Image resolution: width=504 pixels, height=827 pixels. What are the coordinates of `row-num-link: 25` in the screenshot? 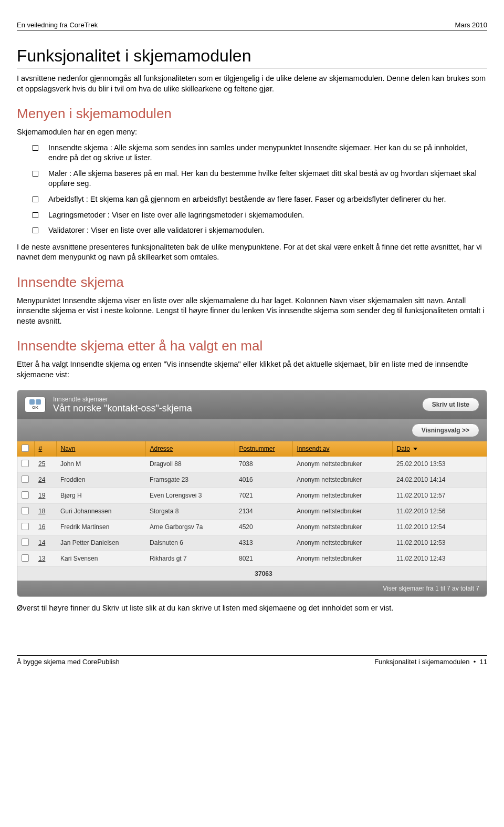 It's located at (42, 464).